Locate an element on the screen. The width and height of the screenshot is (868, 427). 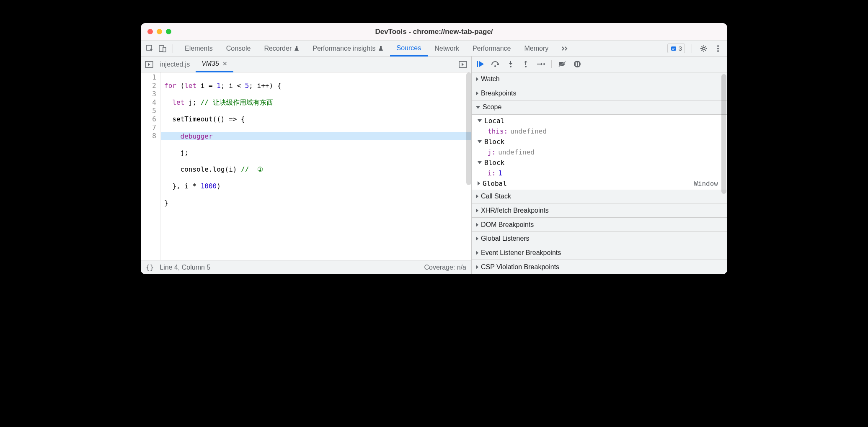
code-line: setTimeout(() => { is located at coordinates (318, 119).